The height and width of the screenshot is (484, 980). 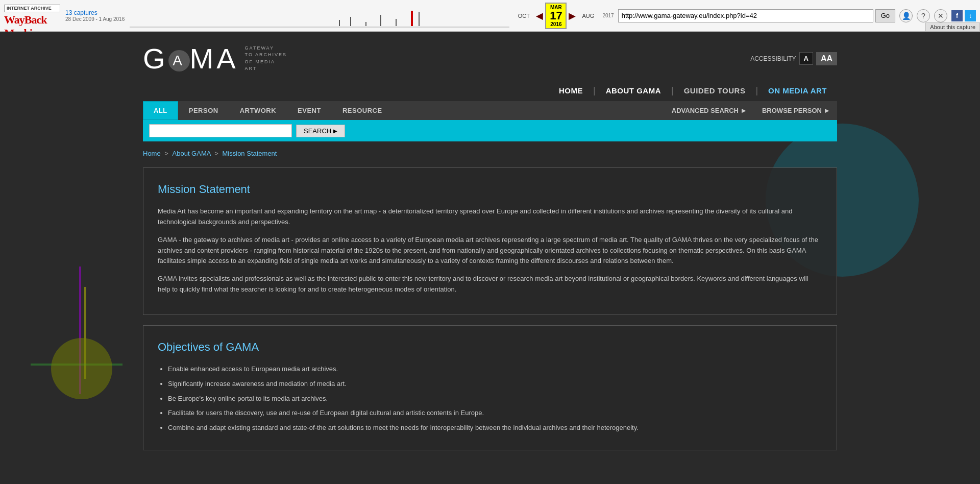 What do you see at coordinates (167, 153) in the screenshot?
I see `breadcrumb-sep-1: >` at bounding box center [167, 153].